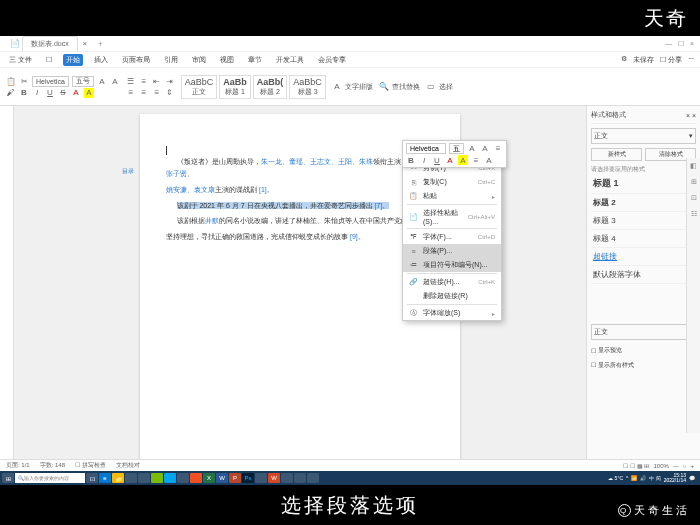  What do you see at coordinates (452, 265) in the screenshot?
I see `cm-bullets-numbering: ≔项目符号和编号(N)...` at bounding box center [452, 265].